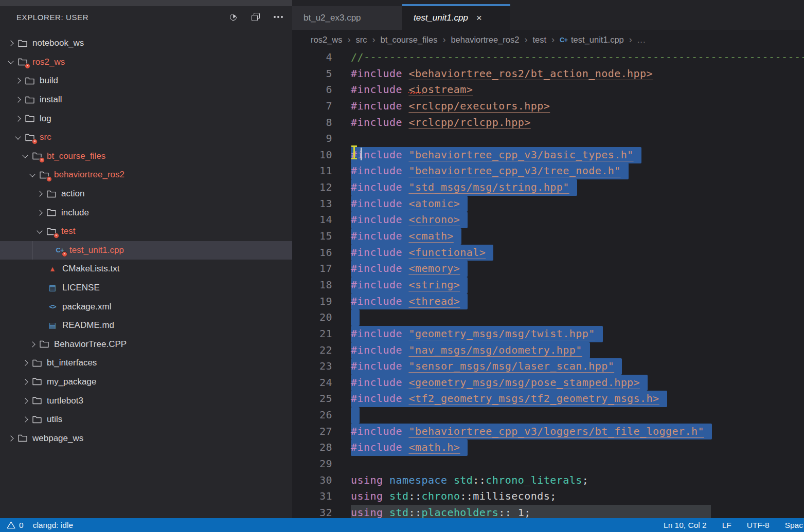  Describe the element at coordinates (97, 250) in the screenshot. I see `tree-item-label: test_unit1.cpp` at that location.